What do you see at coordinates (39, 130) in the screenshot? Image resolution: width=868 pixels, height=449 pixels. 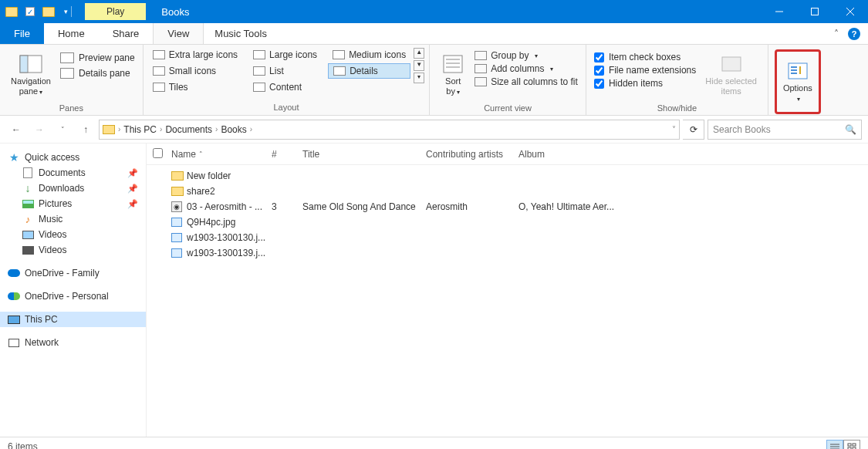 I see `forward-button: →` at bounding box center [39, 130].